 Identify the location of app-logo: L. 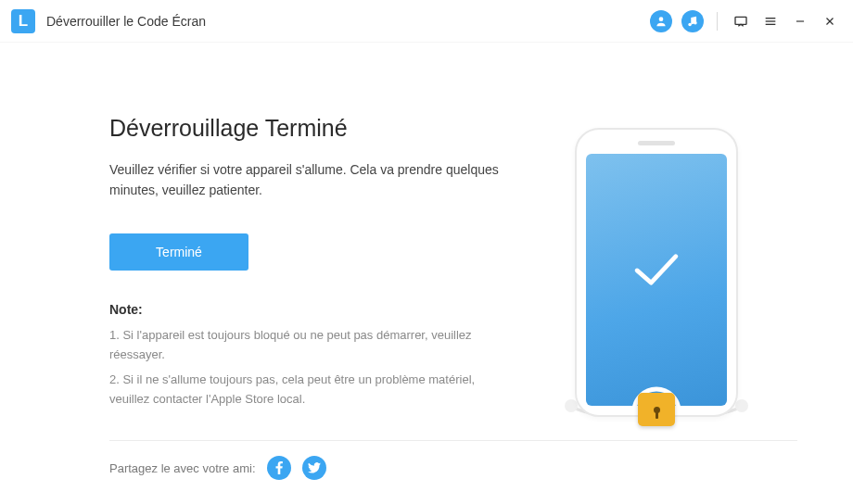
(23, 21).